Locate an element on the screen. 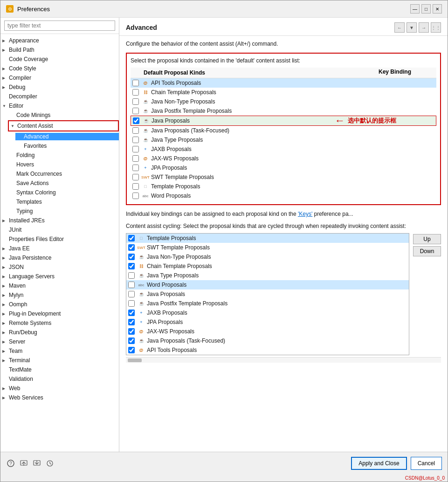 The width and height of the screenshot is (448, 482). down-button: Down is located at coordinates (427, 251).